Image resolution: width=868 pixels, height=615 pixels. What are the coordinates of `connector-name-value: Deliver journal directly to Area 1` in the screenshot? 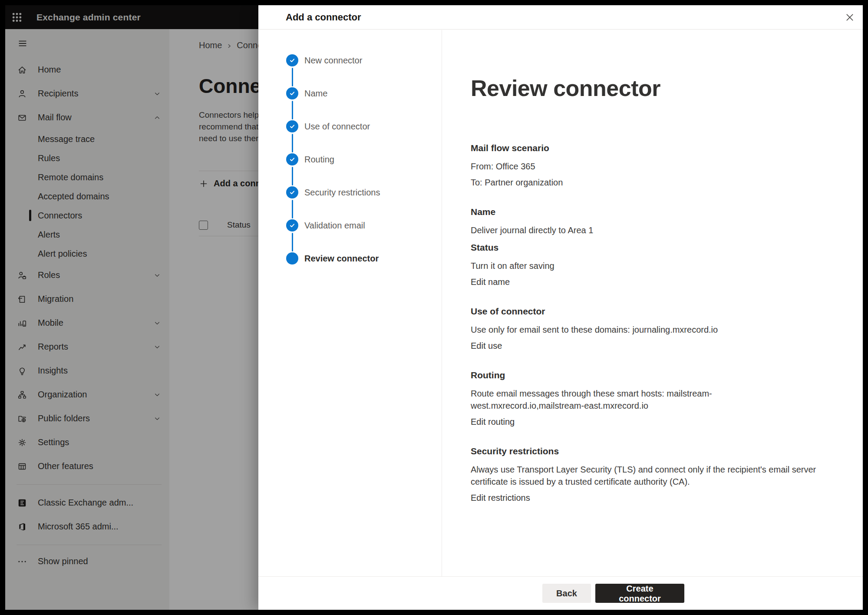 It's located at (647, 230).